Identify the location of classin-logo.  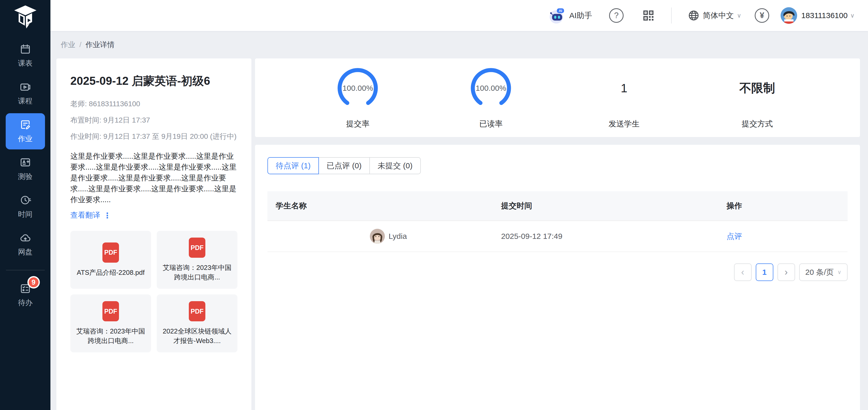
(25, 17).